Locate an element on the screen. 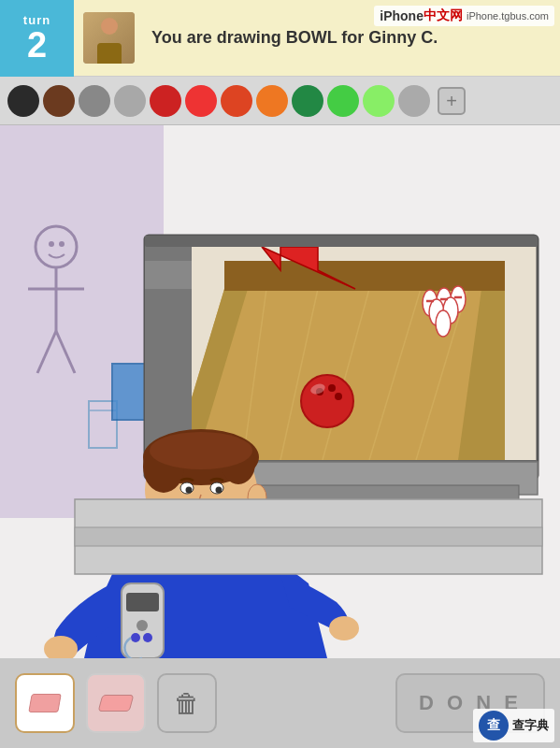 The height and width of the screenshot is (748, 560). color-swatch-gray is located at coordinates (130, 101).